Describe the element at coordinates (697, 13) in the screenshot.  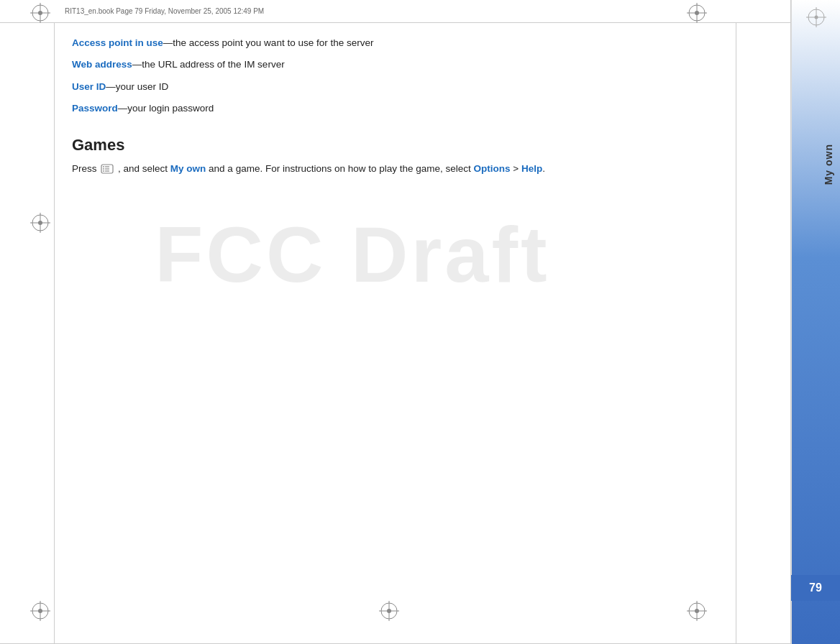
I see `reg-mark-top-right` at that location.